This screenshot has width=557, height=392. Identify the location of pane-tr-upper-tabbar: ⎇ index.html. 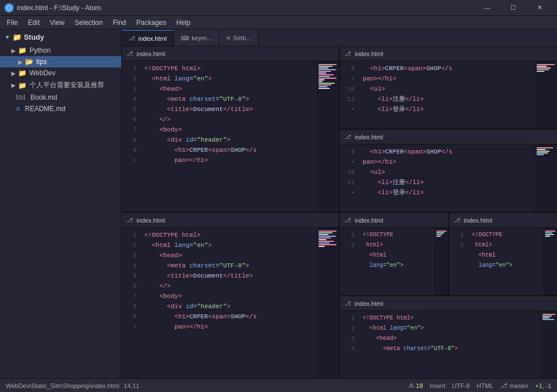
(449, 54).